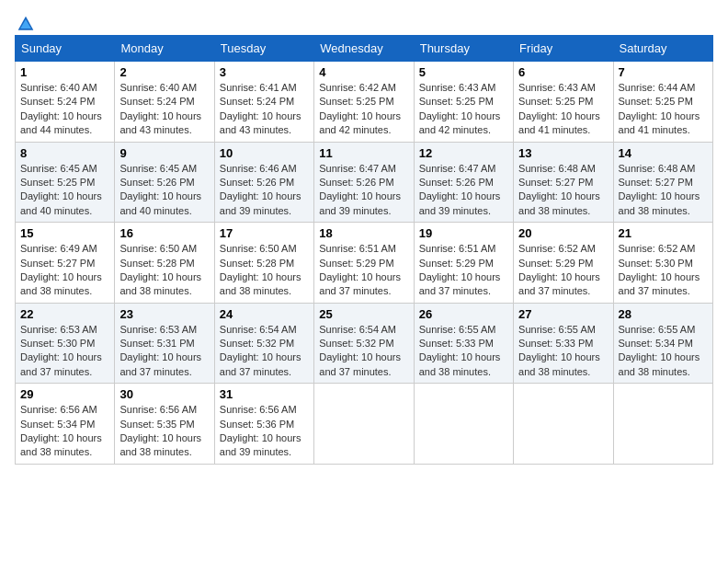 The width and height of the screenshot is (728, 563). Describe the element at coordinates (364, 21) in the screenshot. I see `page-header` at that location.